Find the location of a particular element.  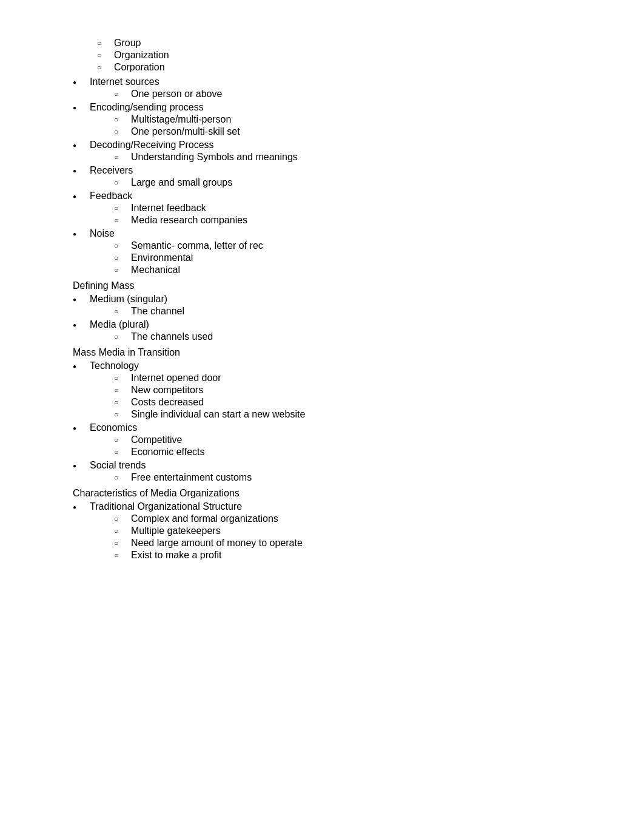

list-item: The channel is located at coordinates (355, 311).